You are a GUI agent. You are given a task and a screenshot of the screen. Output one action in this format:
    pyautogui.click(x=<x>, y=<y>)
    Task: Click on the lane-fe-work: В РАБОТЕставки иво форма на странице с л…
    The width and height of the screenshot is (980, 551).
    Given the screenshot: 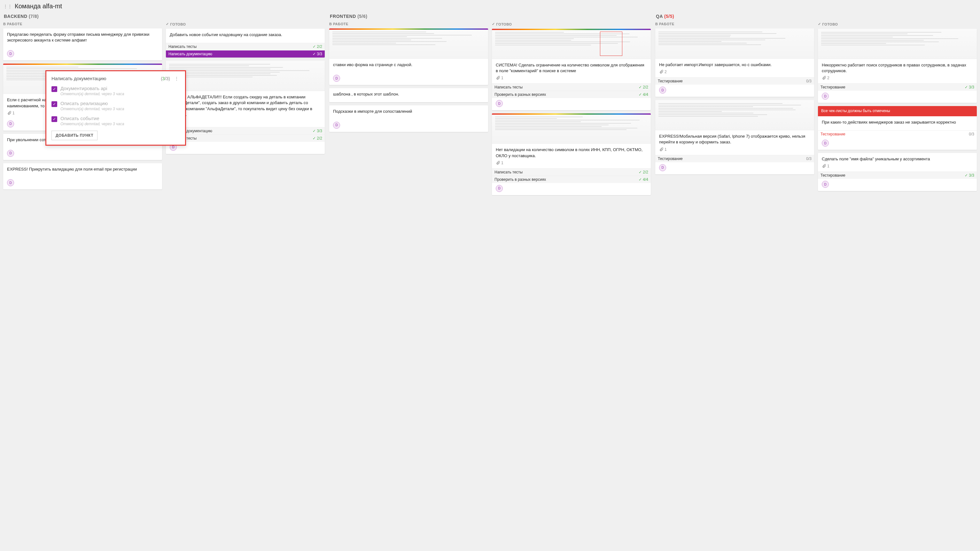 What is the action you would take?
    pyautogui.click(x=409, y=109)
    